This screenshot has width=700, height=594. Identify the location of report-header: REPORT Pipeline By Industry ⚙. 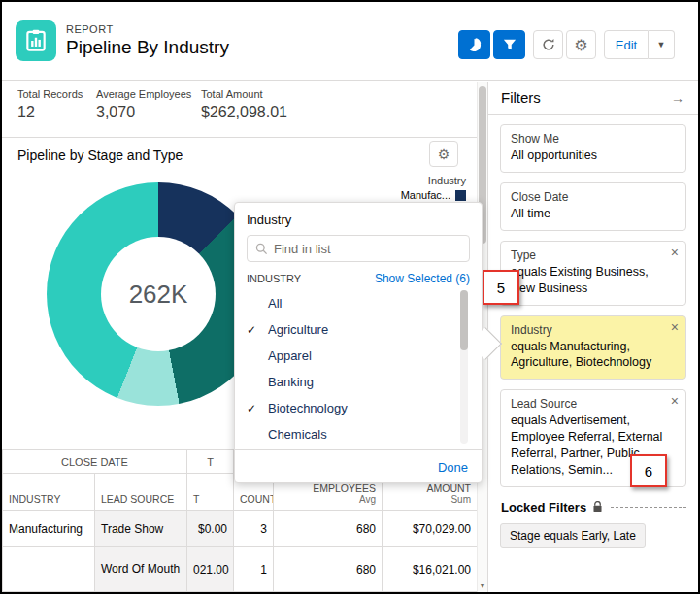
(350, 41).